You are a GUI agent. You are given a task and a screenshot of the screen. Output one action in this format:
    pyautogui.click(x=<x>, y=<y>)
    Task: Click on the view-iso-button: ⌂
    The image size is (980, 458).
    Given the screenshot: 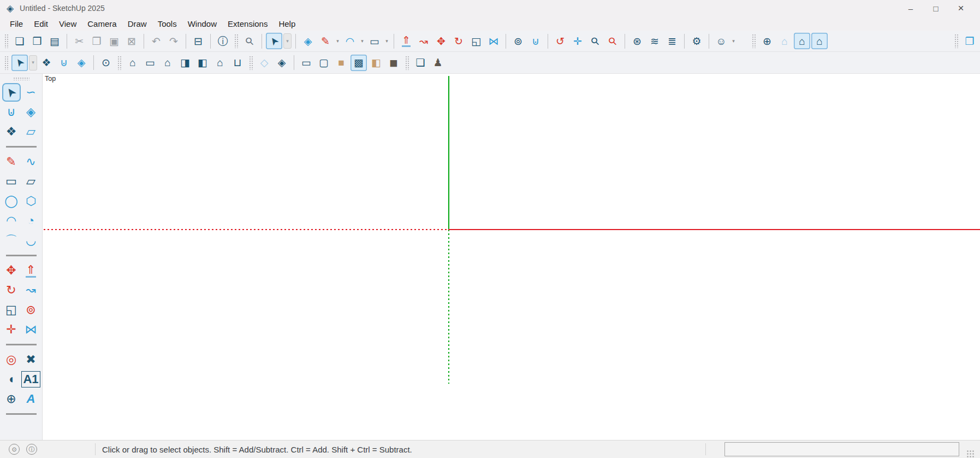 What is the action you would take?
    pyautogui.click(x=133, y=63)
    